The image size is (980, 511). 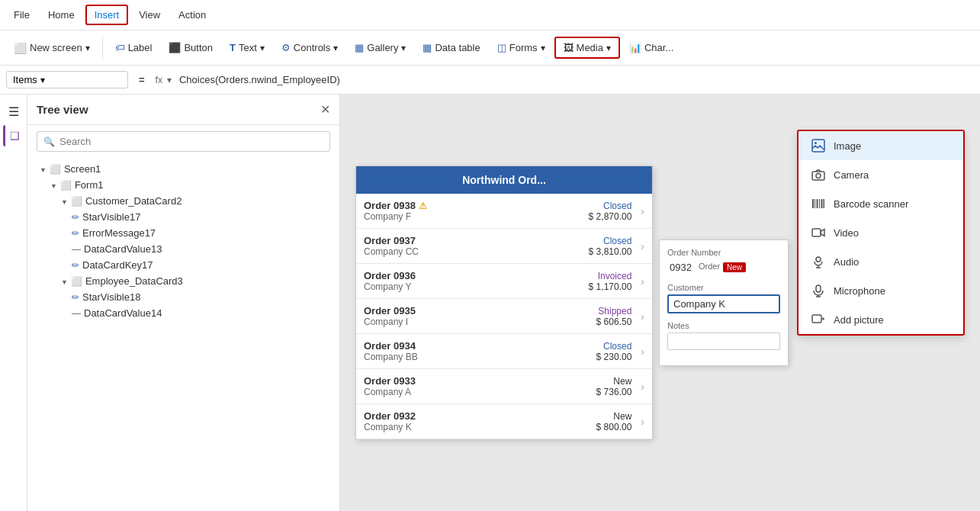 What do you see at coordinates (610, 241) in the screenshot?
I see `order-status-0937: Closed` at bounding box center [610, 241].